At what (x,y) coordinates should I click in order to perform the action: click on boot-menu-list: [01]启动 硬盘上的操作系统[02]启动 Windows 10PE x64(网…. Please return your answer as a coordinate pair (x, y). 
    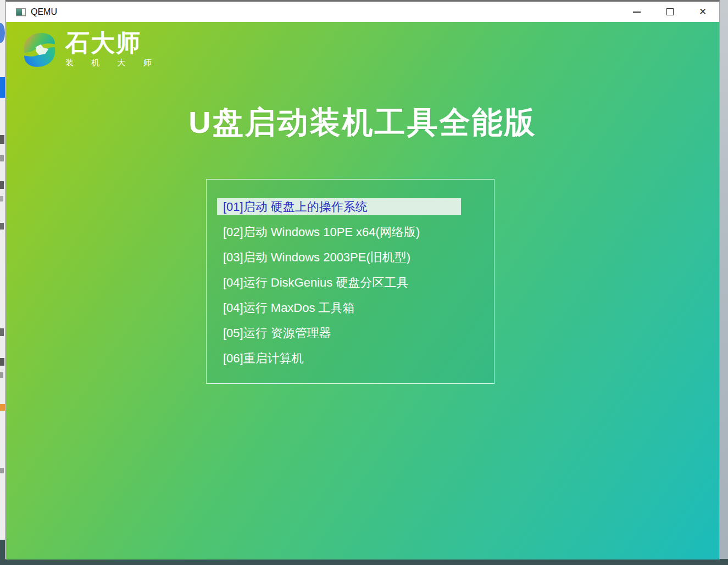
    Looking at the image, I should click on (351, 282).